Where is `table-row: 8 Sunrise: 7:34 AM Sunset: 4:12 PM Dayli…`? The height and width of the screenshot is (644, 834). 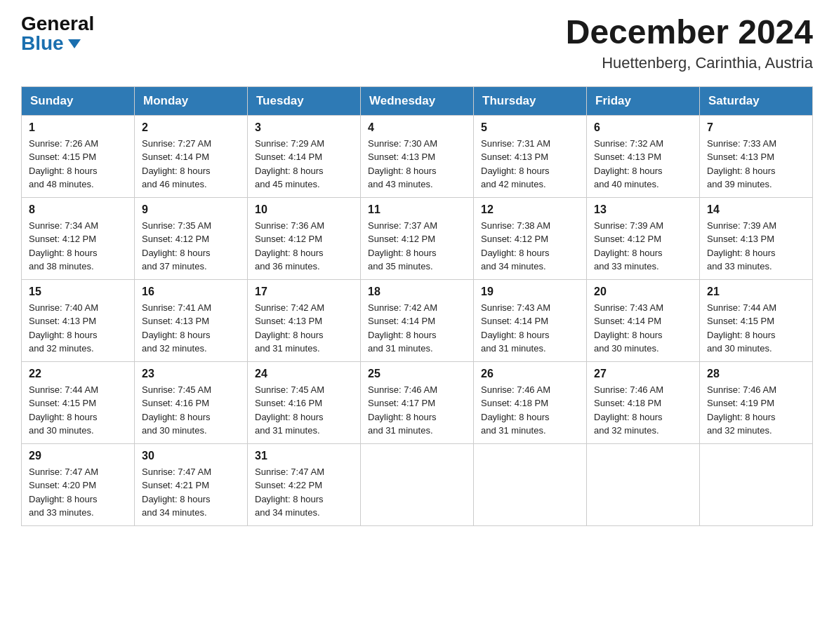
table-row: 8 Sunrise: 7:34 AM Sunset: 4:12 PM Dayli… is located at coordinates (79, 239).